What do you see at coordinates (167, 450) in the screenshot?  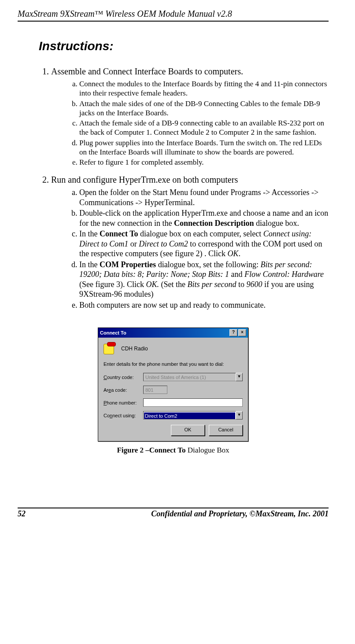 I see `fig-cap-bold: Connect To` at bounding box center [167, 450].